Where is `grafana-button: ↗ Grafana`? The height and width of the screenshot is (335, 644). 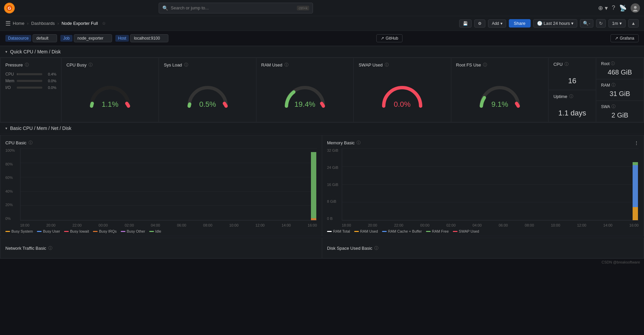 grafana-button: ↗ Grafana is located at coordinates (625, 38).